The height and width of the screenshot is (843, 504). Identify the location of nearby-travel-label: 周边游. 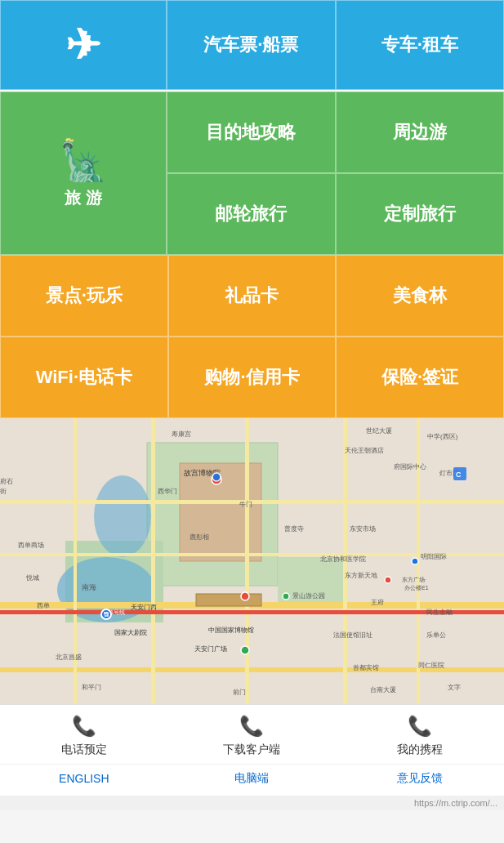
(420, 132).